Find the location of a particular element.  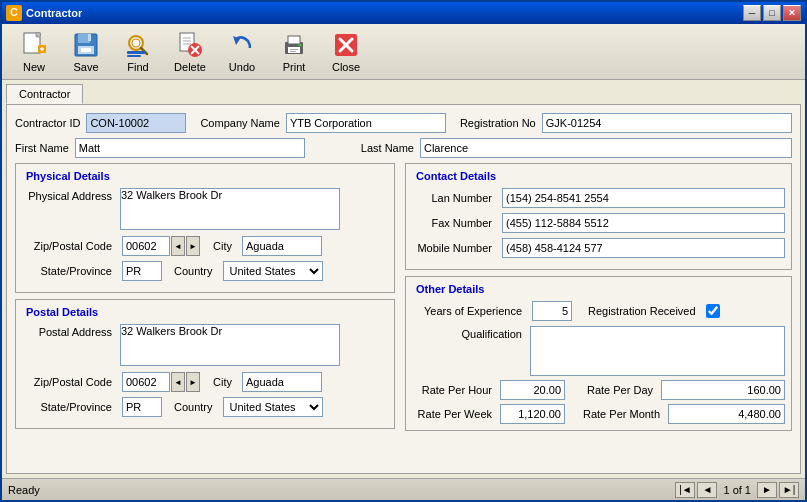

save-button: Save is located at coordinates (86, 52).